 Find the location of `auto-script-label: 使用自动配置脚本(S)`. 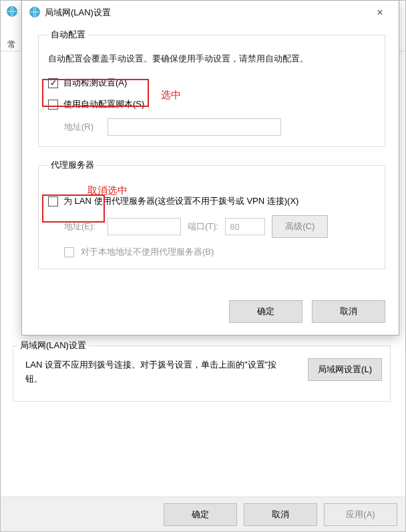

auto-script-label: 使用自动配置脚本(S) is located at coordinates (104, 104).